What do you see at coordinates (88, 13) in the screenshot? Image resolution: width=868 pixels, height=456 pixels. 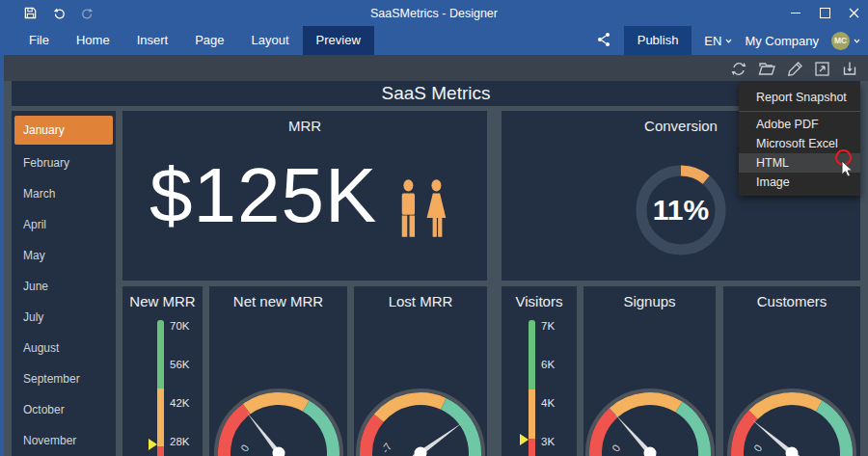 I see `redo-icon` at bounding box center [88, 13].